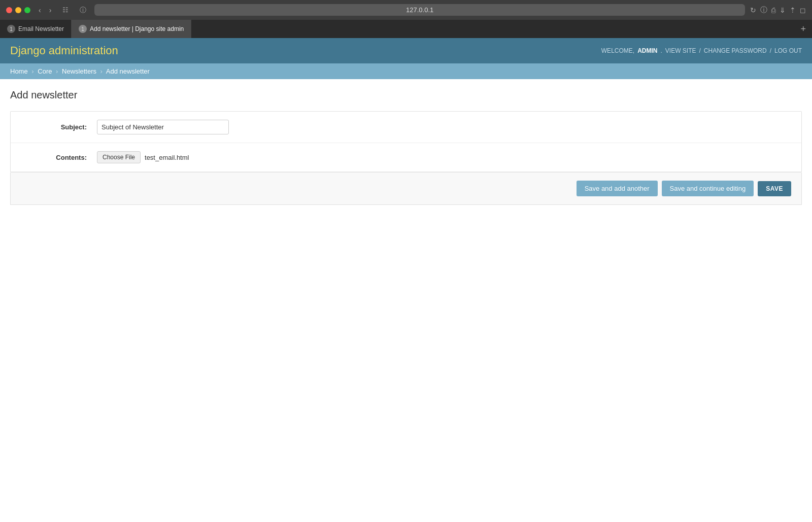  Describe the element at coordinates (143, 157) in the screenshot. I see `file-input-row: Choose File test_email.html` at that location.